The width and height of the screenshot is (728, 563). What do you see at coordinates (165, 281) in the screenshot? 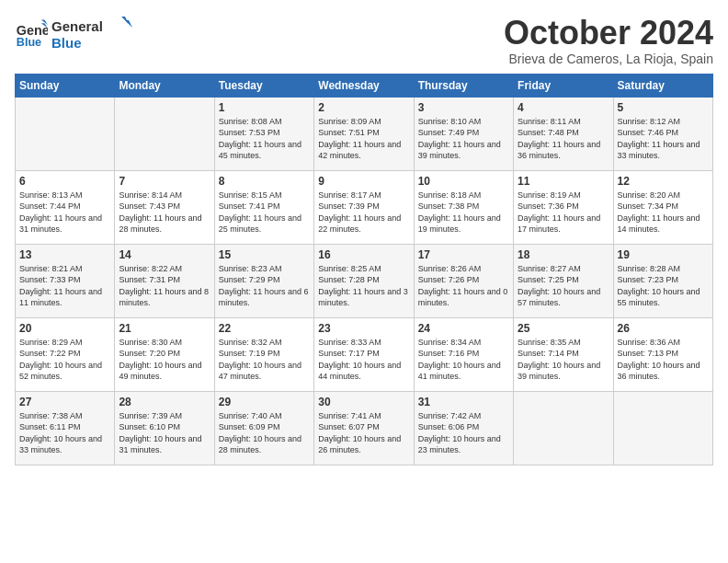
I see `calendar-cell: 14Sunrise: 8:22 AM Sunset: 7:31 PM Dayli…` at bounding box center [165, 281].